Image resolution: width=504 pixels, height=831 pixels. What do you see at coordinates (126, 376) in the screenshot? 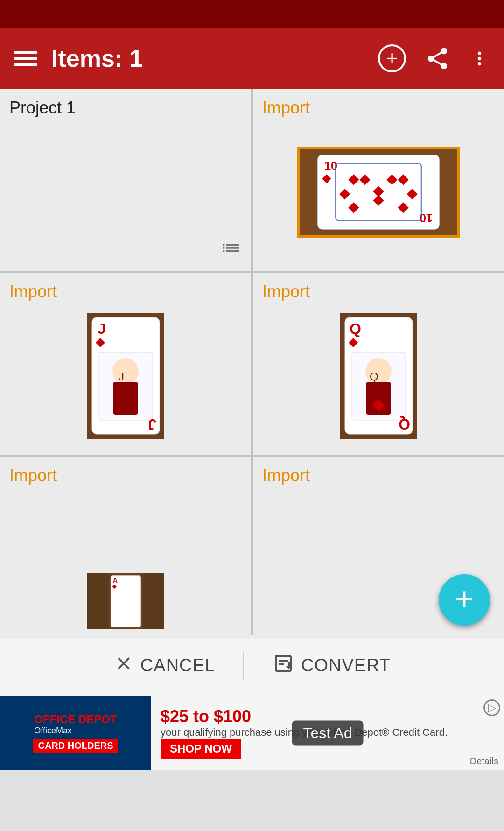
I see `card-image-wrap-2: J J J` at bounding box center [126, 376].